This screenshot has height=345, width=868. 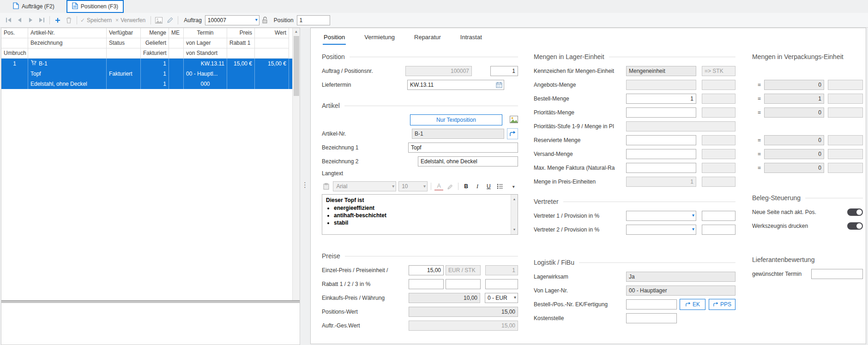 What do you see at coordinates (205, 43) in the screenshot?
I see `col-header-von-lager: von Lager` at bounding box center [205, 43].